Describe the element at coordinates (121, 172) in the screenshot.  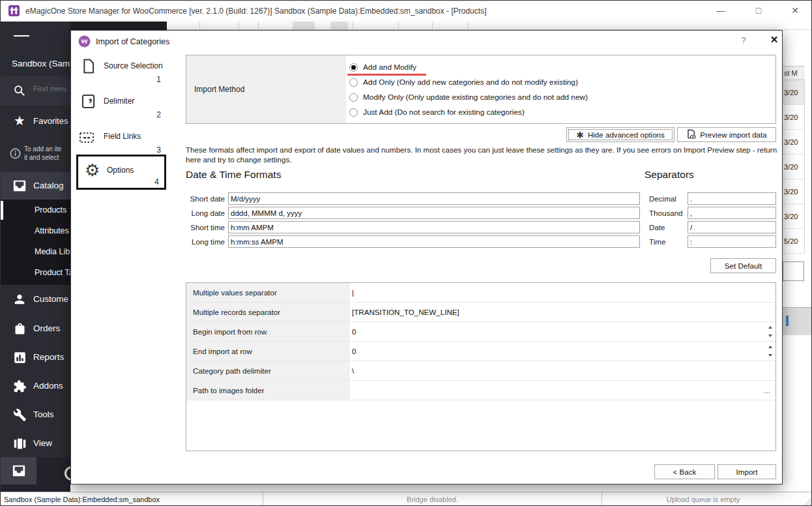
I see `step-options: ⚙ Options 4` at that location.